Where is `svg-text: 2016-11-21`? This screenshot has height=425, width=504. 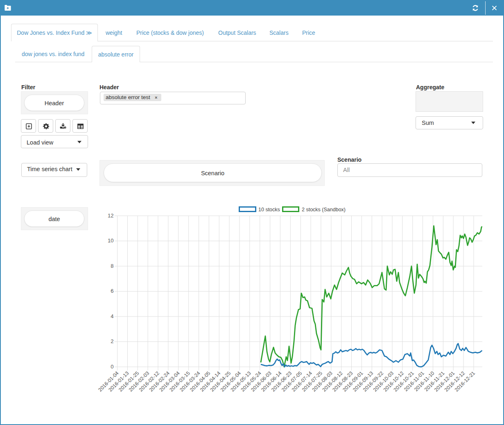
svg-text: 2016-11-21 is located at coordinates (434, 381).